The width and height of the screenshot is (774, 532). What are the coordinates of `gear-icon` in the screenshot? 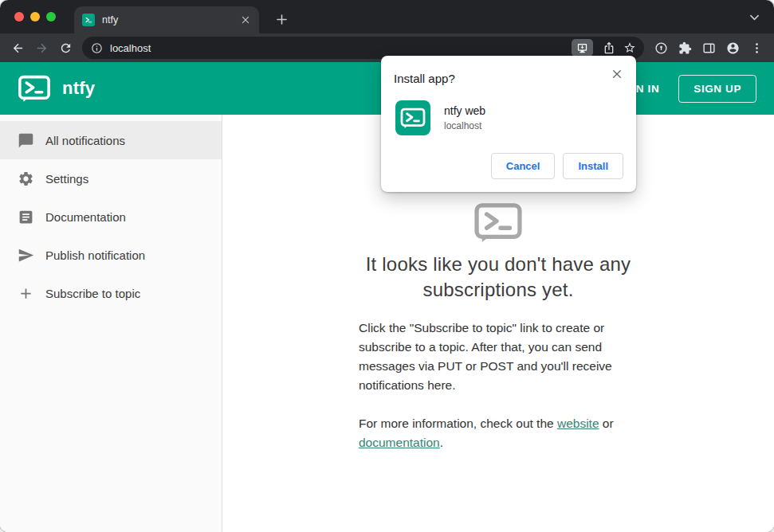 It's located at (26, 178).